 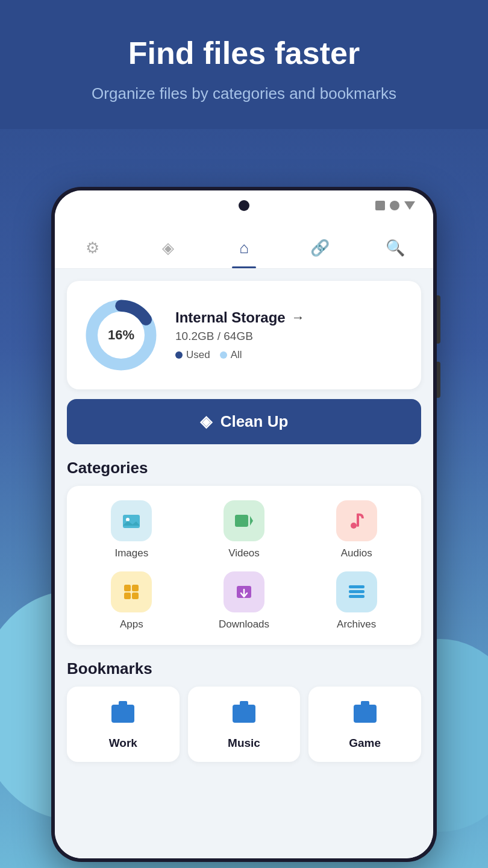 I want to click on search-icon: 🔍, so click(x=395, y=248).